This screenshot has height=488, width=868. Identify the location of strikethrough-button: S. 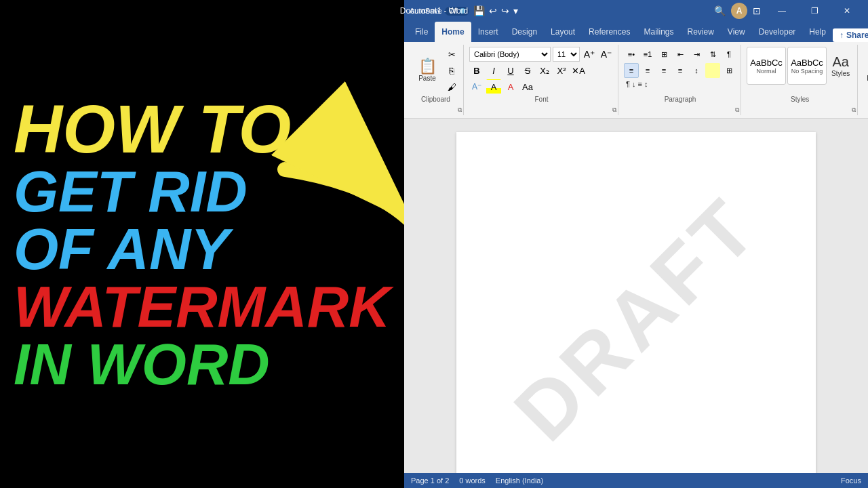
(528, 70).